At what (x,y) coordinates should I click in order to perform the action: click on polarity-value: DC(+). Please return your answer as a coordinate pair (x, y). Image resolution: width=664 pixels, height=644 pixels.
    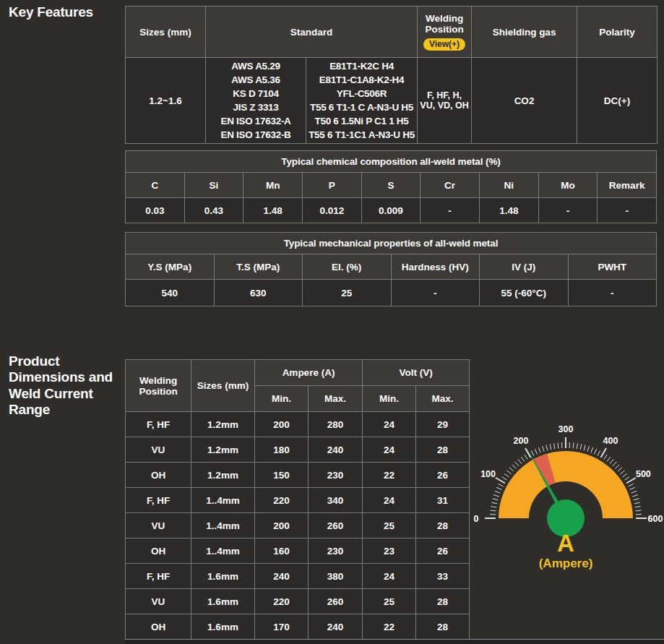
    Looking at the image, I should click on (617, 101).